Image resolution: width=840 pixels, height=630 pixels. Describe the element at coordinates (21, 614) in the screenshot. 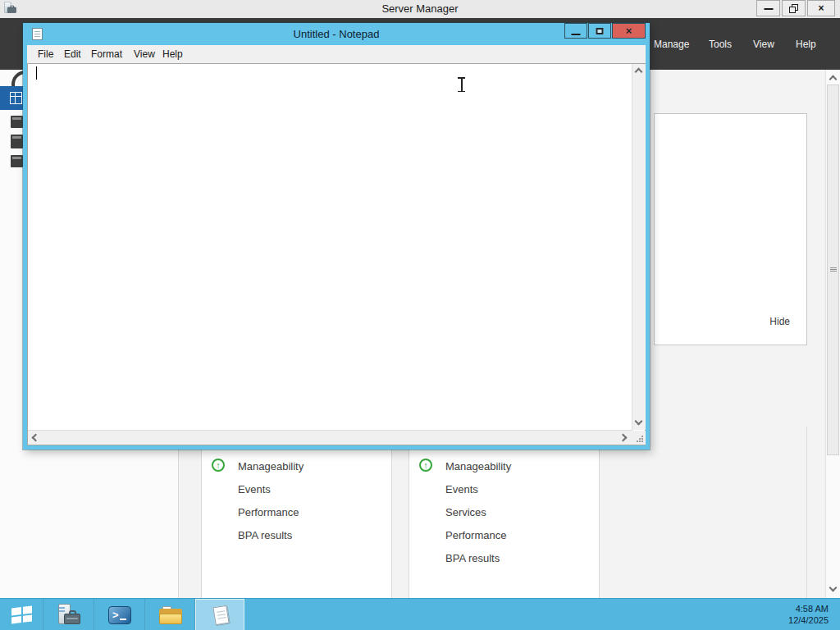

I see `start-button` at that location.